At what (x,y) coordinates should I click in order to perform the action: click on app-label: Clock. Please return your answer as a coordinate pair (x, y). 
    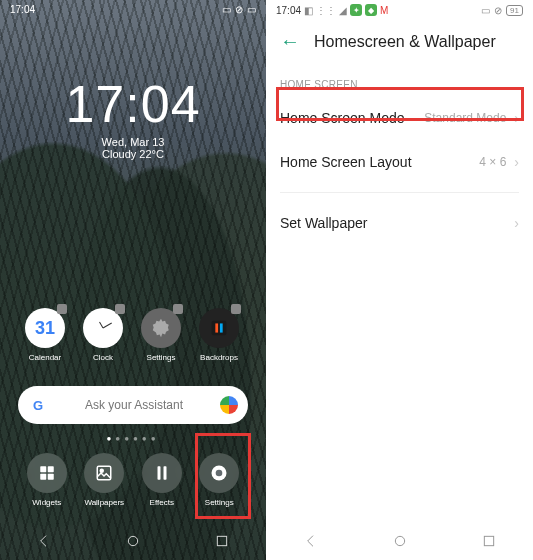
    Looking at the image, I should click on (103, 358).